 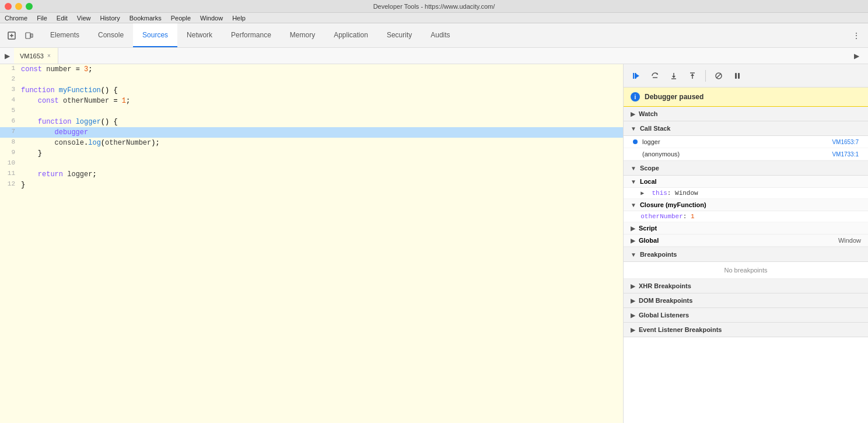 I want to click on menu-file: File, so click(x=42, y=18).